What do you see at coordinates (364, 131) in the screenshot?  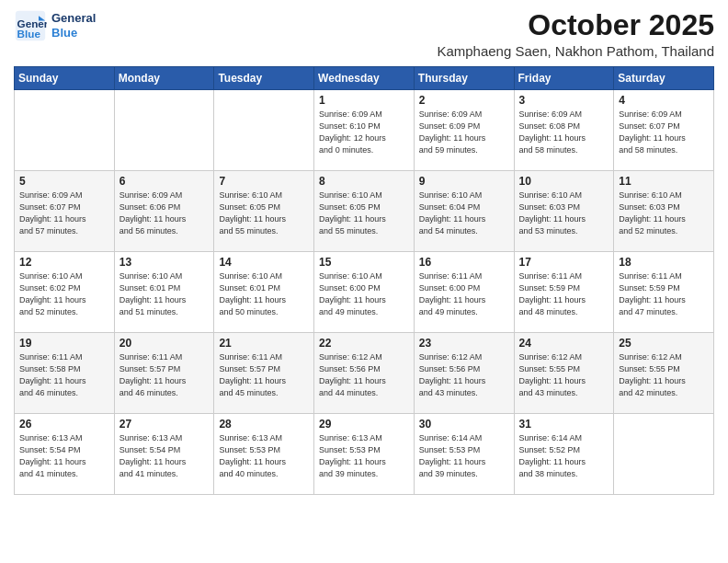 I see `calendar-cell: 1Sunrise: 6:09 AM Sunset: 6:10 PM Daylig…` at bounding box center [364, 131].